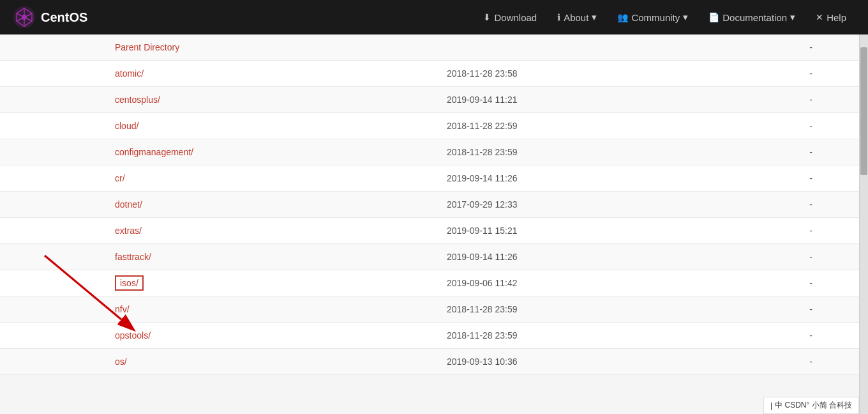 The width and height of the screenshot is (868, 414). I want to click on nav-community: 👥 Community ▾, so click(652, 17).